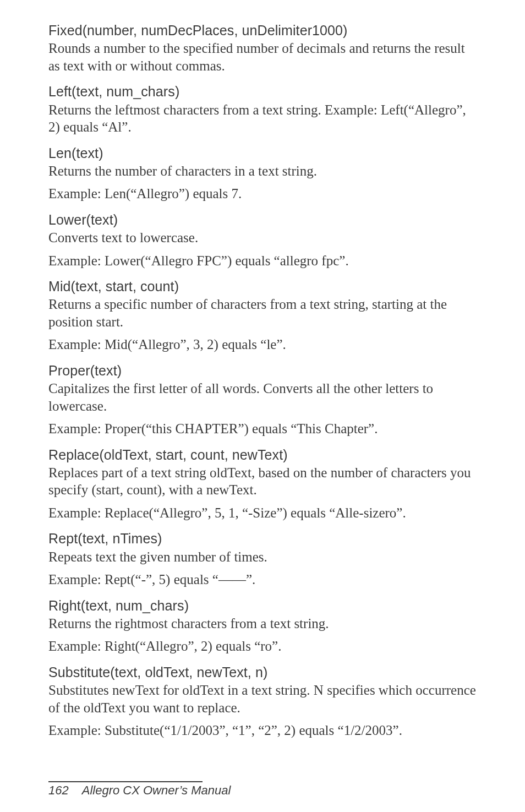  What do you see at coordinates (262, 455) in the screenshot?
I see `function-heading: Replace(oldText, start, count, newText)` at bounding box center [262, 455].